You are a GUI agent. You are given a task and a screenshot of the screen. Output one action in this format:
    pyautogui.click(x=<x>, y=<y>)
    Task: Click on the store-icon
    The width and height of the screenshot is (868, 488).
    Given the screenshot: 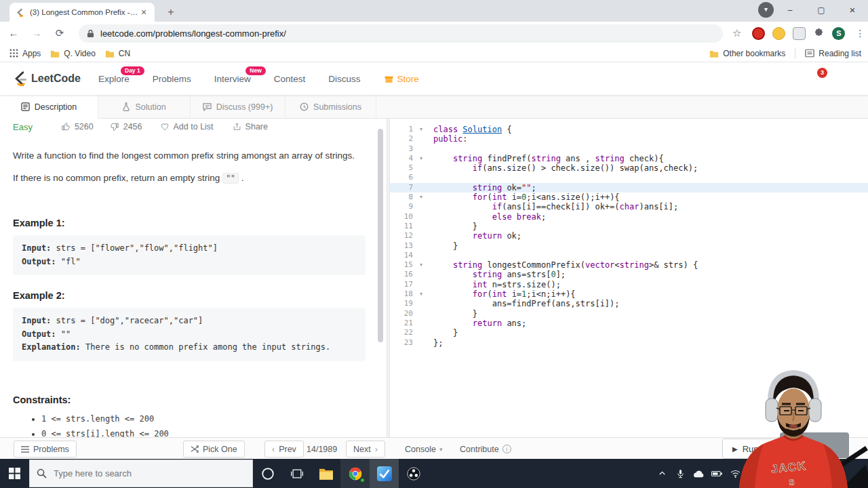 What is the action you would take?
    pyautogui.click(x=389, y=79)
    